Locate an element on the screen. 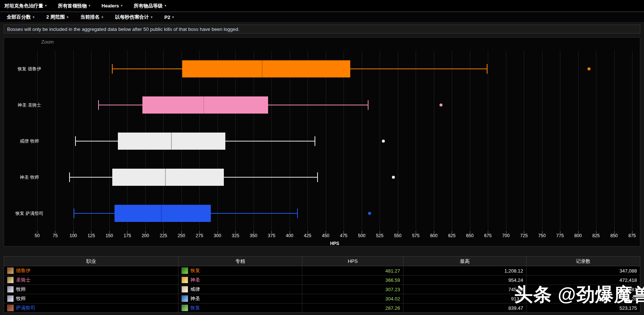 The height and width of the screenshot is (315, 644). class-link: 萨满祭司 is located at coordinates (26, 308).